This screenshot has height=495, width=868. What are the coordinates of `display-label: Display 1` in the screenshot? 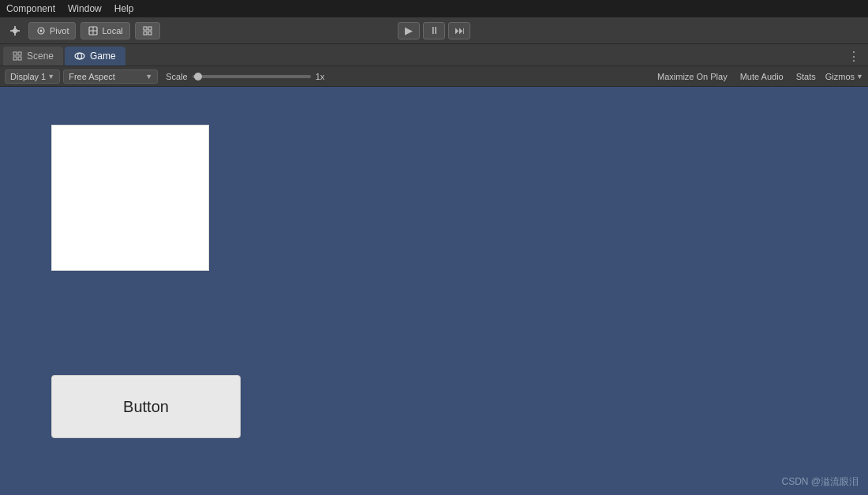 It's located at (28, 77).